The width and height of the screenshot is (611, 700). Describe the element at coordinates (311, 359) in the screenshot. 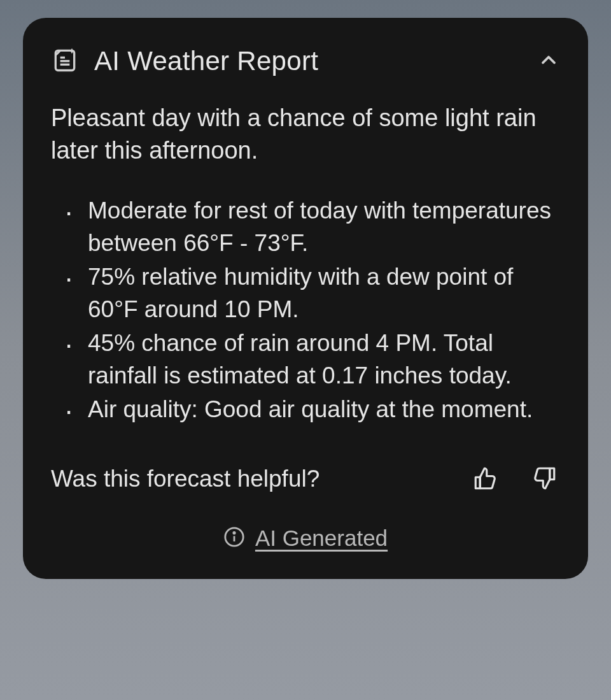

I see `weather-bullet-item: 45% chance of rain around 4 PM. Total ra…` at that location.